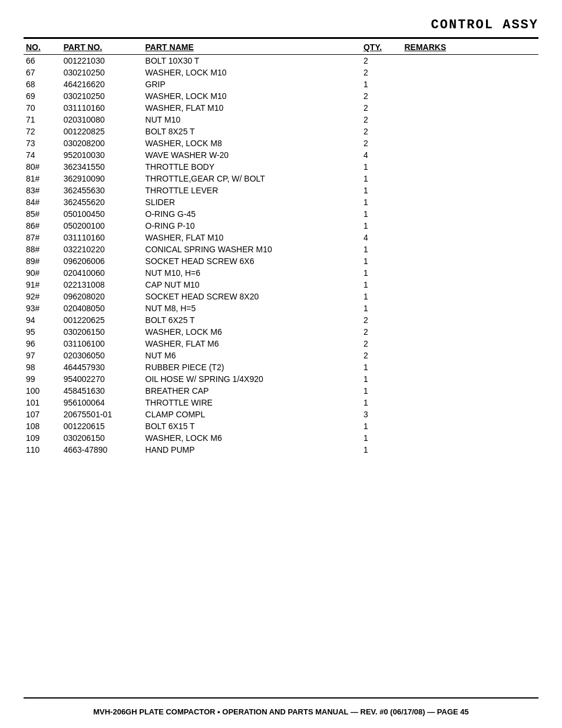 Image resolution: width=562 pixels, height=728 pixels. What do you see at coordinates (252, 297) in the screenshot?
I see `cell-part-name: SOCKET HEAD SCREW 8X20` at bounding box center [252, 297].